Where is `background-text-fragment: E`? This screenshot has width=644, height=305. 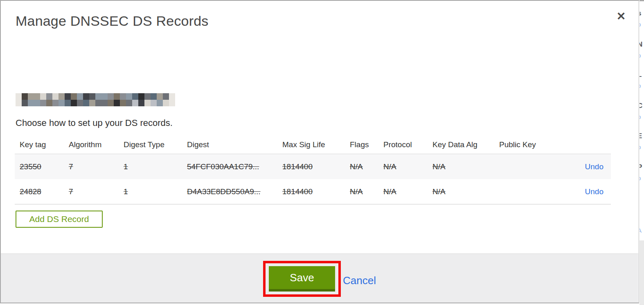
background-text-fragment: E is located at coordinates (641, 136).